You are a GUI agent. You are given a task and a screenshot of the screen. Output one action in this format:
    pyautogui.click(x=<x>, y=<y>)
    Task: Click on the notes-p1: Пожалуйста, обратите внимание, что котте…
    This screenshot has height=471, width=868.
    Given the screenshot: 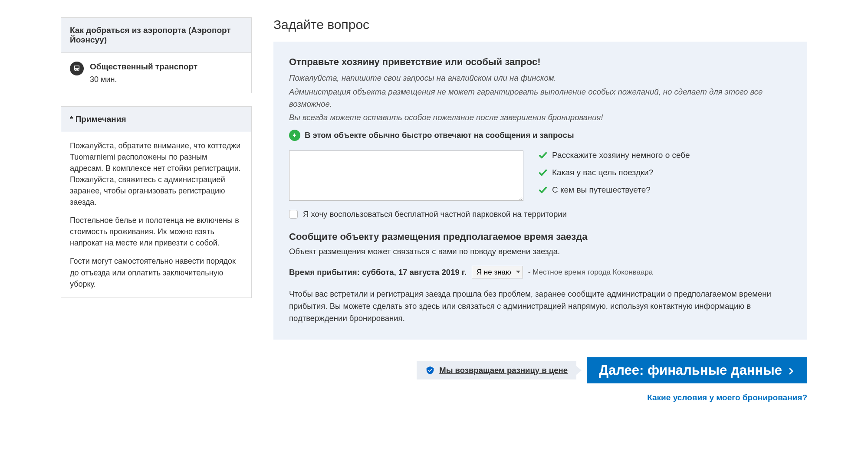 What is the action you would take?
    pyautogui.click(x=156, y=174)
    